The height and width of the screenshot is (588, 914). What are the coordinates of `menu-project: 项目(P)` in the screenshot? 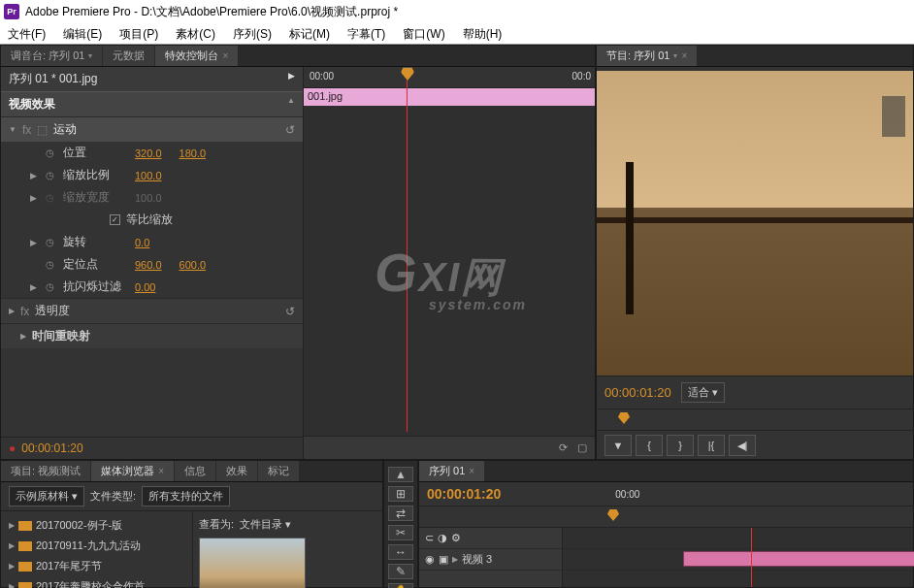 It's located at (139, 33).